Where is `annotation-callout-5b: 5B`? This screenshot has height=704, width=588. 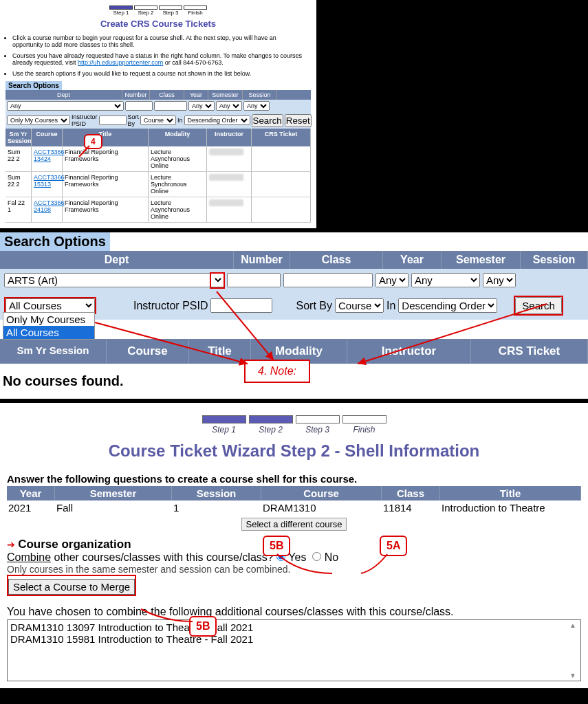 annotation-callout-5b: 5B is located at coordinates (276, 546).